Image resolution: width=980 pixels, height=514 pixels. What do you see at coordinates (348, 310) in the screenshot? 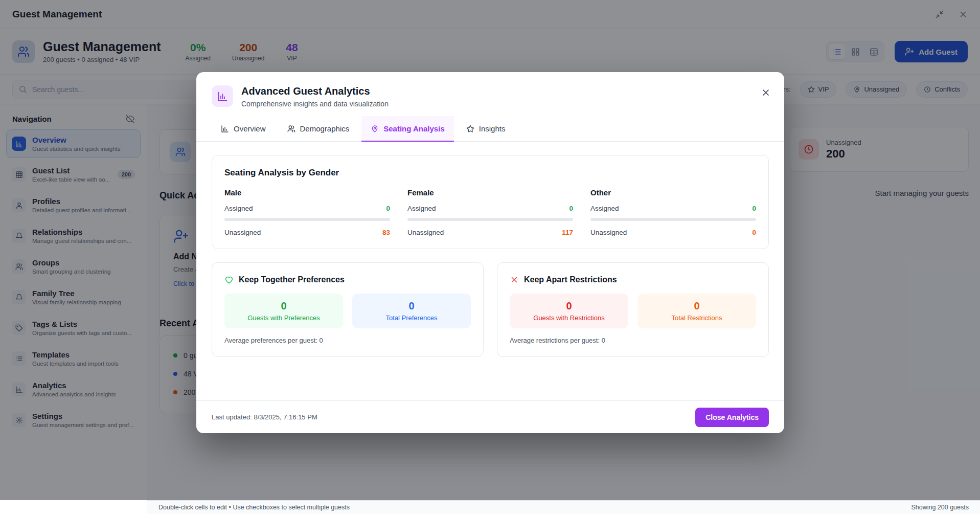
I see `keep-together-card: Keep Together Preferences 0 Guests with …` at bounding box center [348, 310].